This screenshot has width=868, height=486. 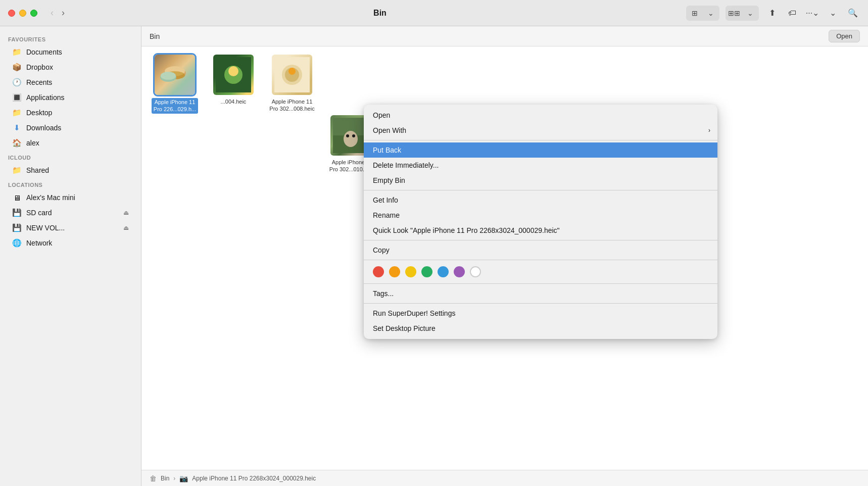 I want to click on menu-item-put-back: Put Back, so click(x=541, y=150).